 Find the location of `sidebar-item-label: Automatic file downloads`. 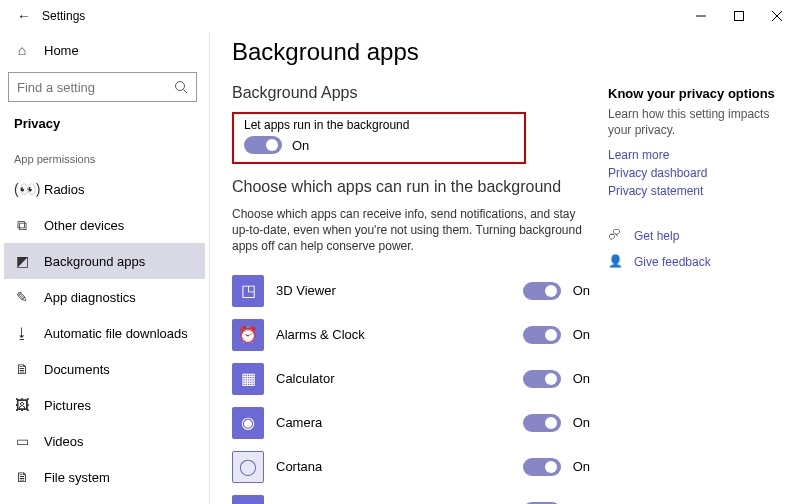

sidebar-item-label: Automatic file downloads is located at coordinates (116, 334).